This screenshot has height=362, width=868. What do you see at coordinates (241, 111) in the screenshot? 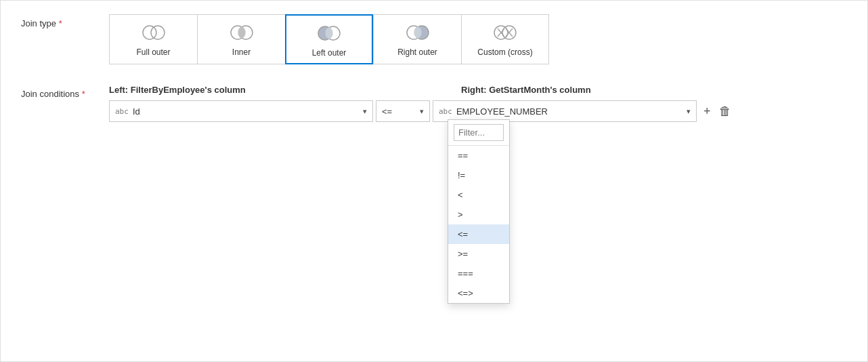
I see `left-column-dropdown: abc Id ▾` at bounding box center [241, 111].